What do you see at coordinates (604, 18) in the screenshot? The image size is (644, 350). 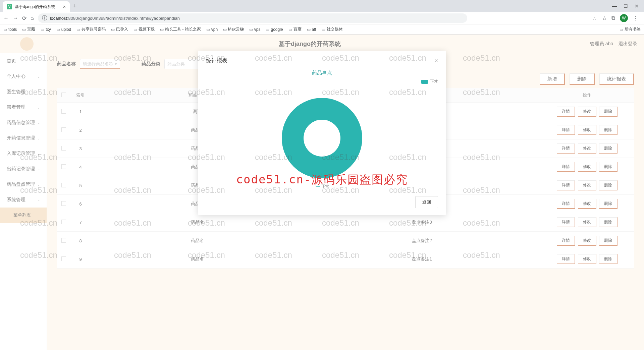 I see `star-icon: ☆` at bounding box center [604, 18].